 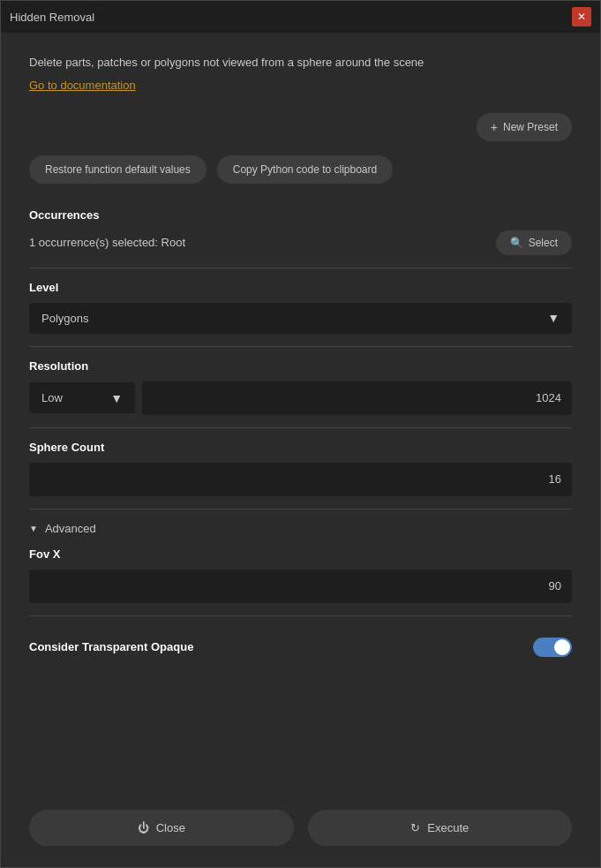 What do you see at coordinates (300, 307) in the screenshot?
I see `level-section: Level Polygons Parts Patches ▼` at bounding box center [300, 307].